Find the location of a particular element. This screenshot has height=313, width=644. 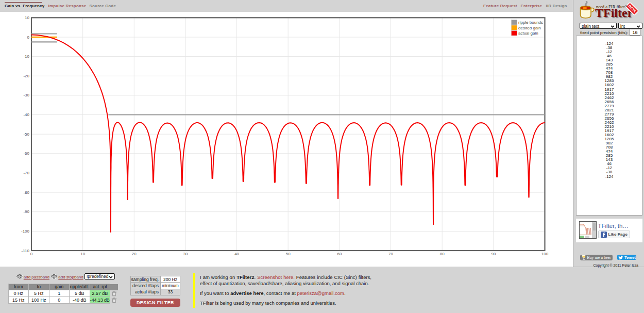

svg-text: 50 is located at coordinates (289, 254).